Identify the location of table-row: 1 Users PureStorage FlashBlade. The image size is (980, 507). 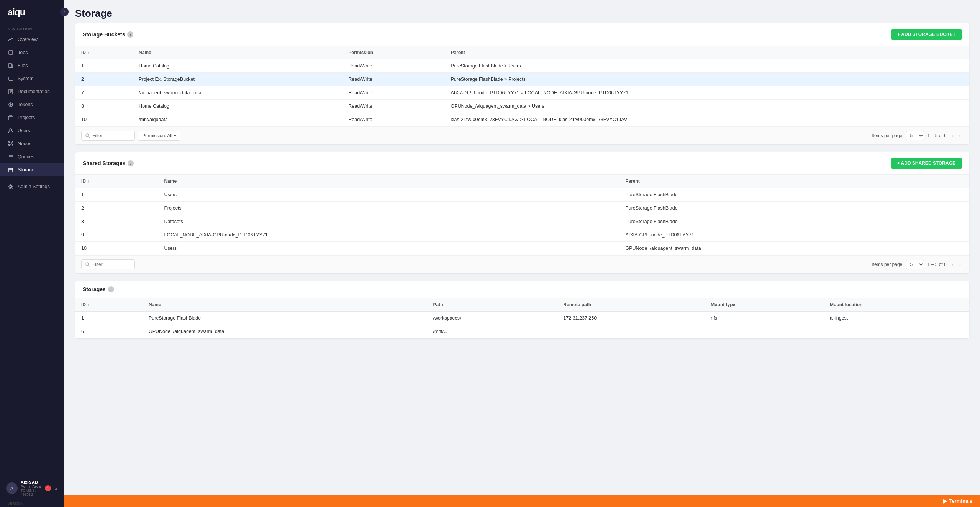
(522, 195).